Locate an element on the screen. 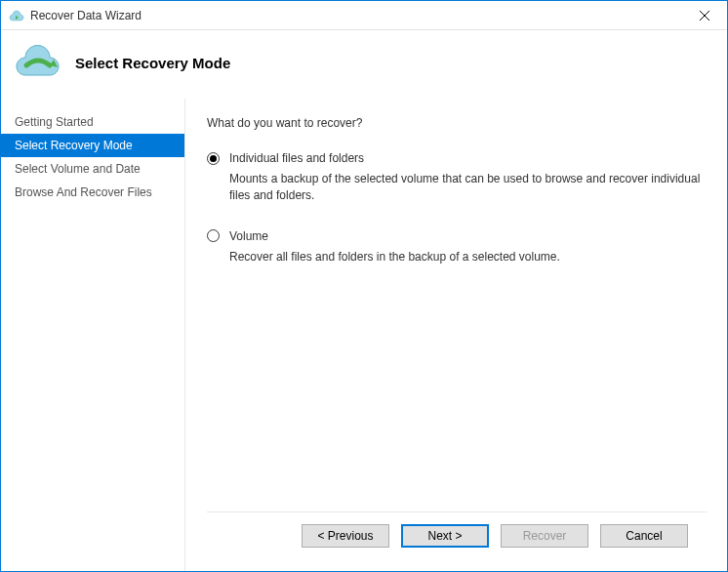  cloud-recovery-icon is located at coordinates (38, 62).